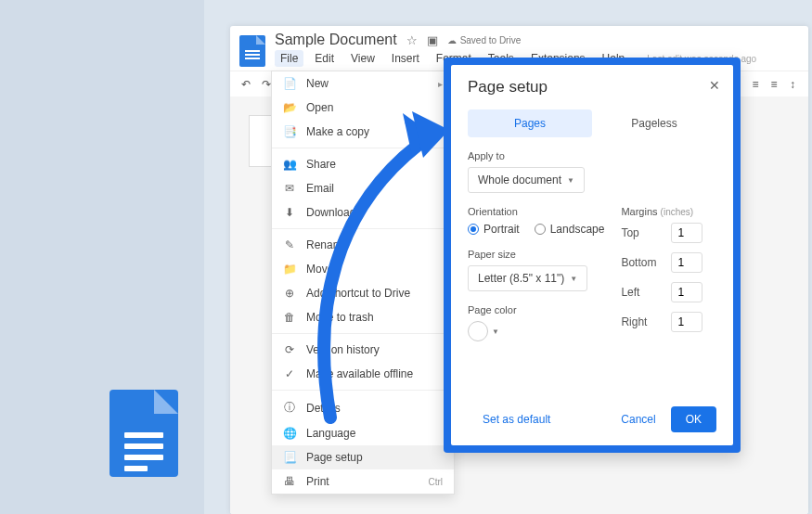  What do you see at coordinates (363, 457) in the screenshot?
I see `file-menu-page-setup: 📃Page setup` at bounding box center [363, 457].